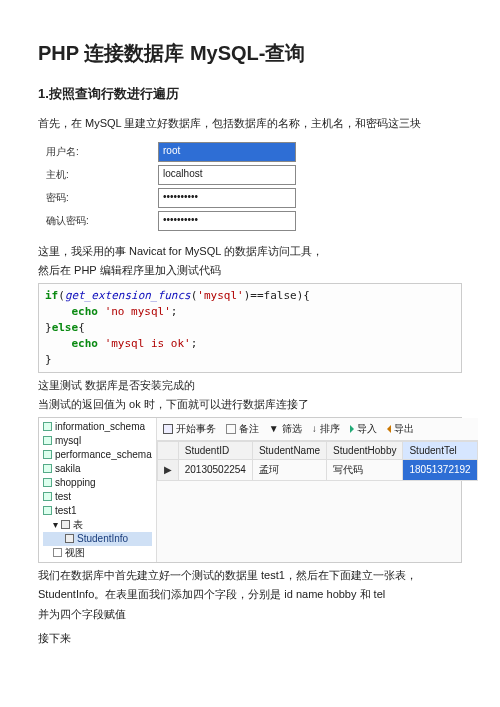 Image resolution: width=500 pixels, height=707 pixels. What do you see at coordinates (250, 94) in the screenshot?
I see `section-heading: 1.按照查询行数进行遍历` at bounding box center [250, 94].